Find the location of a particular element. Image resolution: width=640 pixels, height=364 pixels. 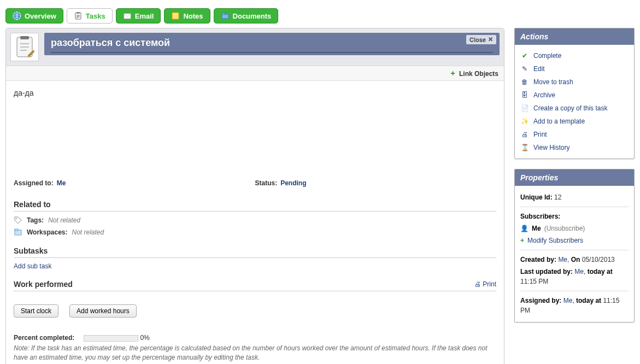

on-label: On is located at coordinates (576, 260).